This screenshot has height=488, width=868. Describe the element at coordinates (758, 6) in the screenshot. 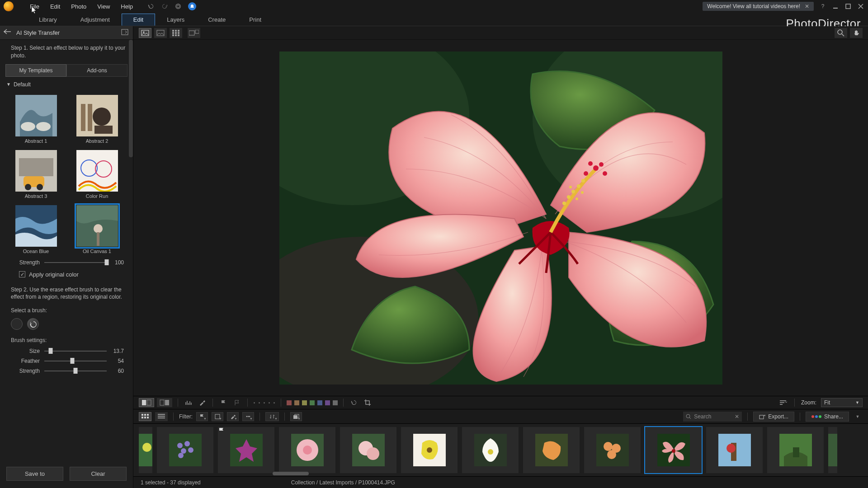

I see `welcome-banner: Welcome! View all tutorial videos here! …` at that location.